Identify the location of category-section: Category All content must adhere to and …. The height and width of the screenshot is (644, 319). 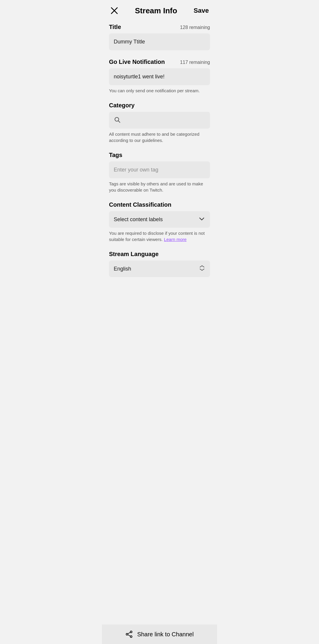
(160, 123).